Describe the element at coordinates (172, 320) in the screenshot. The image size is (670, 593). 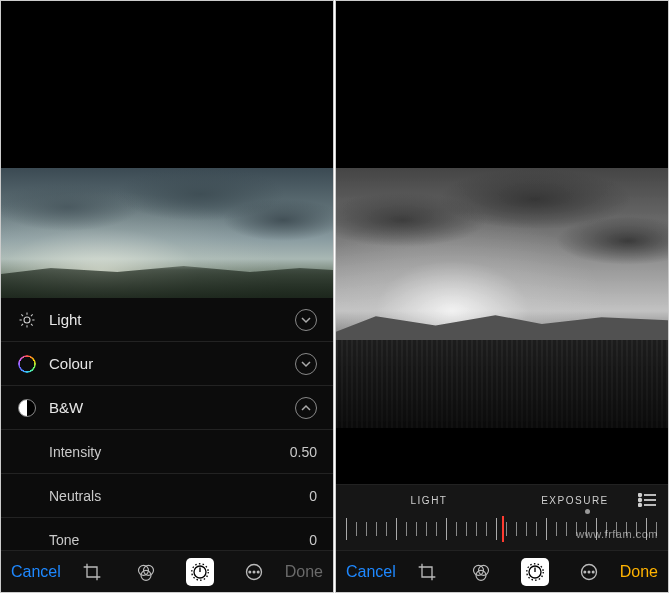
I see `row-label: Light` at that location.